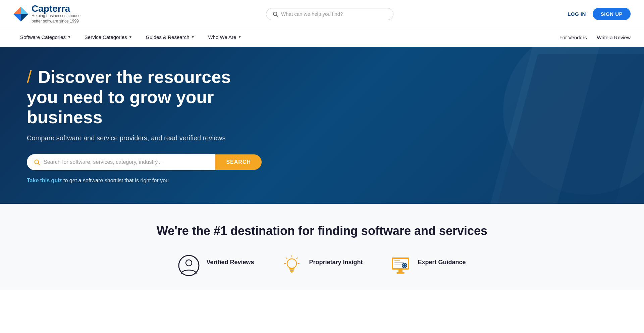 The width and height of the screenshot is (644, 333). Describe the element at coordinates (577, 14) in the screenshot. I see `login-button: LOG IN` at that location.